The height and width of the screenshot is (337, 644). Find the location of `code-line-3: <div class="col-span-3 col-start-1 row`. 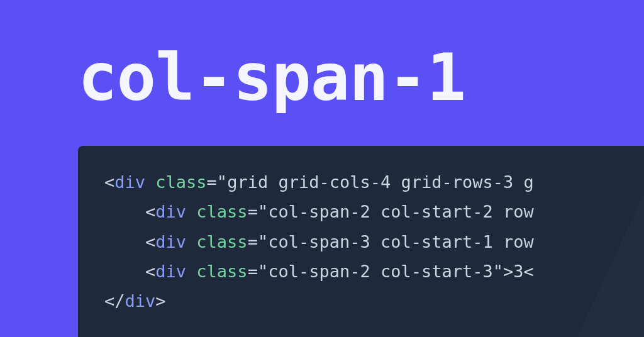

code-line-3: <div class="col-span-3 col-start-1 row is located at coordinates (374, 241).